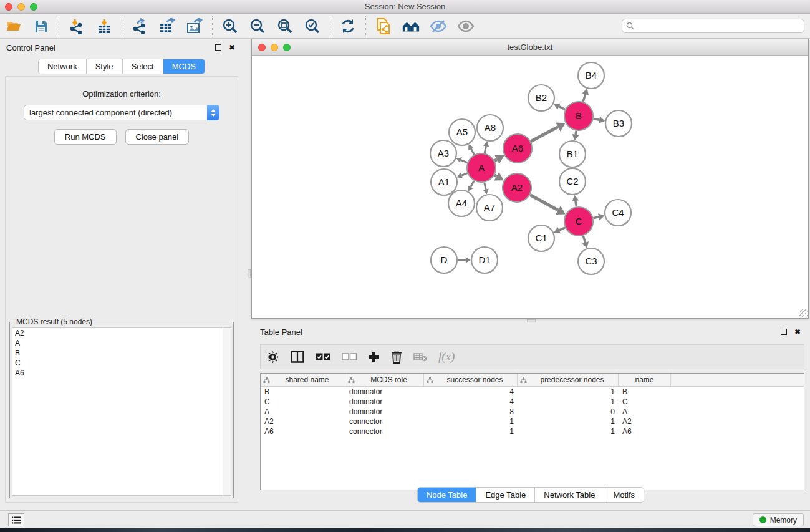  What do you see at coordinates (803, 313) in the screenshot?
I see `window-resize-grip` at bounding box center [803, 313].